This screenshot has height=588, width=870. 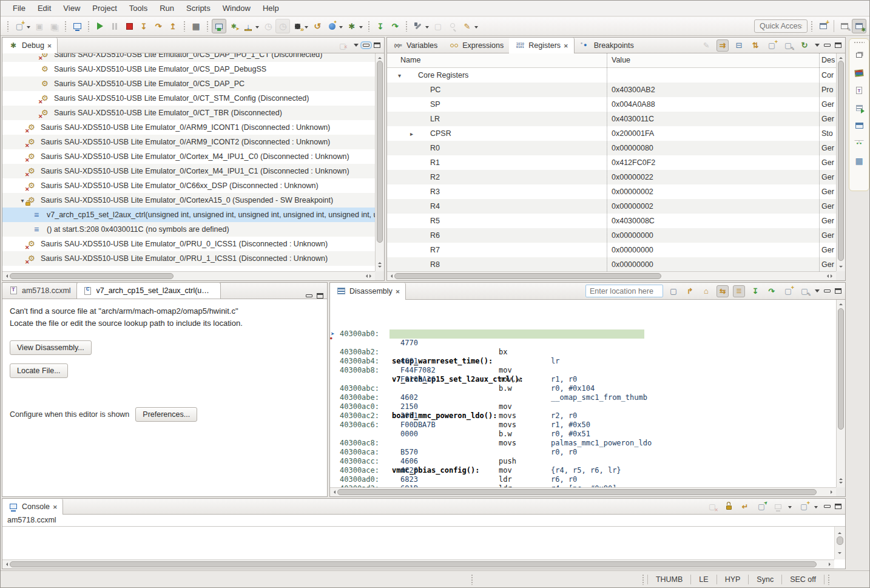 What do you see at coordinates (781, 26) in the screenshot?
I see `quick-access-input` at bounding box center [781, 26].